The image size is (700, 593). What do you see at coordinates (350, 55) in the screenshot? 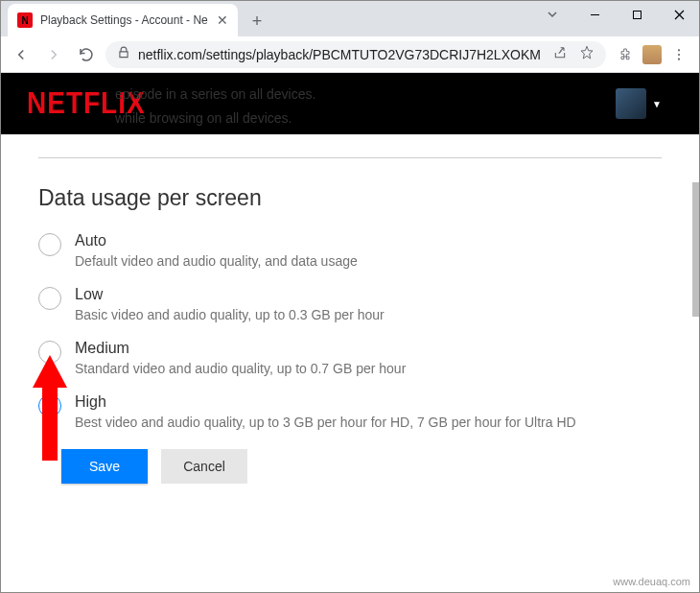
I see `browser-toolbar: netflix.com/settings/playback/PBCMTUTO2V…` at bounding box center [350, 55].